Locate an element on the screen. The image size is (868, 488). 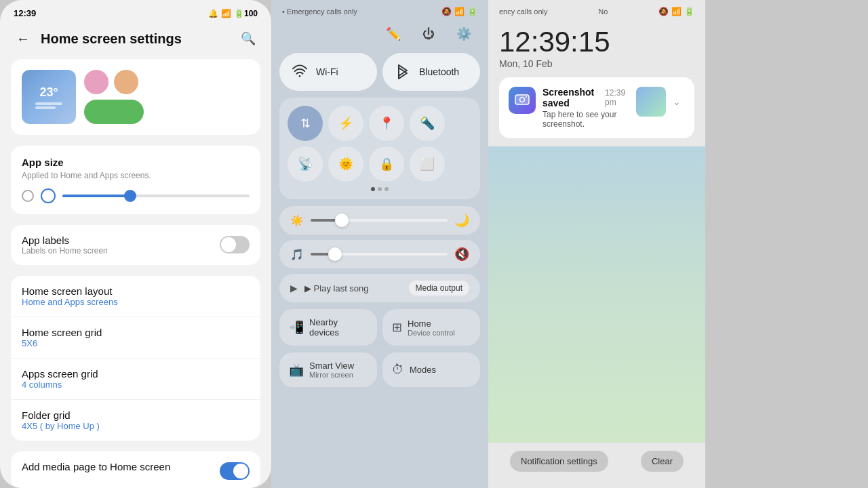
qs-tile-screen-brightness: 🌞 is located at coordinates (346, 164).